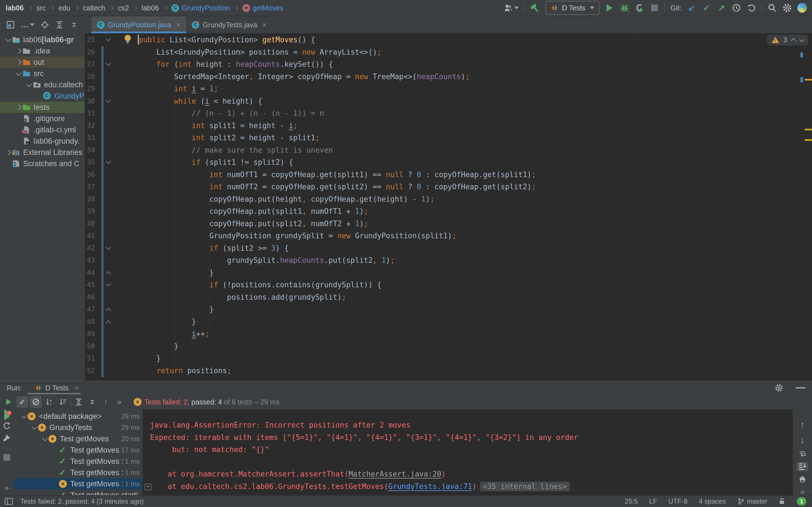 Image resolution: width=812 pixels, height=507 pixels. What do you see at coordinates (449, 126) in the screenshot?
I see `code-line-32: 32 int split1 = height - i;` at bounding box center [449, 126].